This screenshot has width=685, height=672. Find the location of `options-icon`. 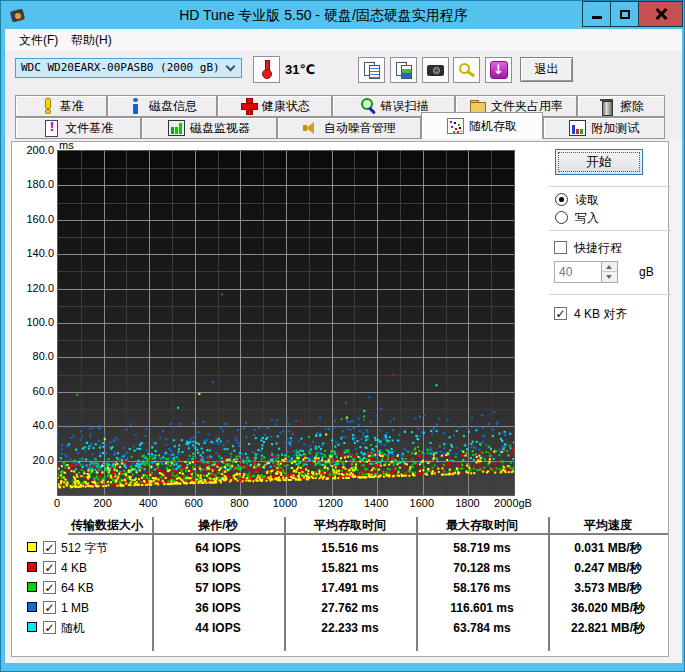

options-icon is located at coordinates (467, 70).